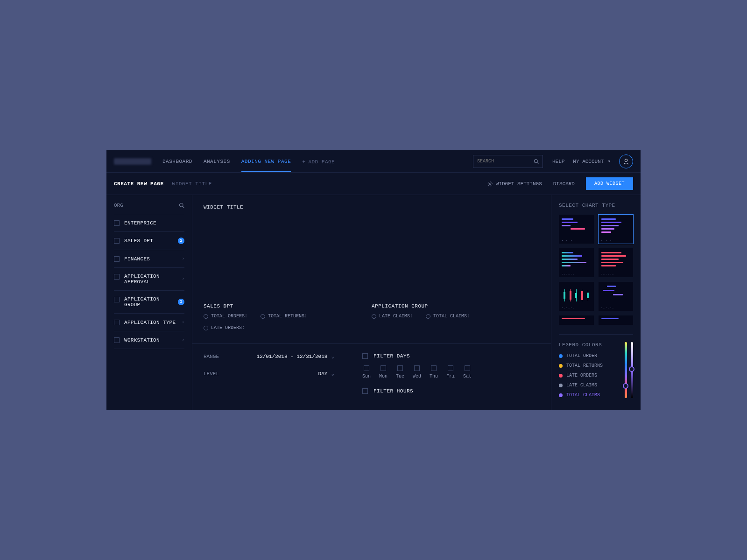 This screenshot has height=560, width=747. What do you see at coordinates (383, 372) in the screenshot?
I see `day-mon: Mon` at bounding box center [383, 372].